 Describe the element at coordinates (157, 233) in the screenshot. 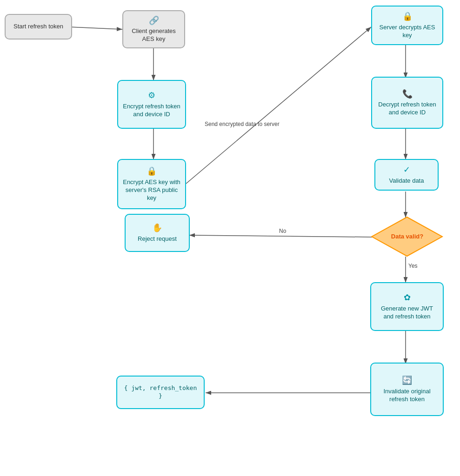

I see `reject-node: ✋ Reject request` at that location.